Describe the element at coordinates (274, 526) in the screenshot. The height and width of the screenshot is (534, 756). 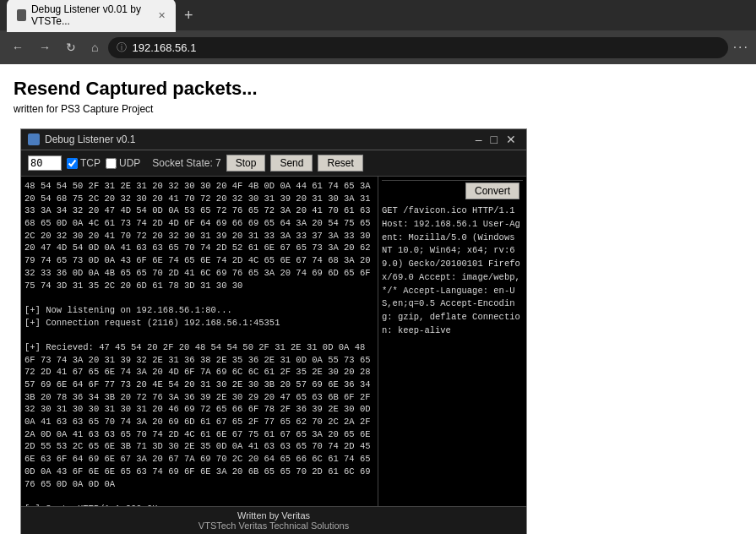
I see `footer-line2: VTSTech Veritas Technical Solutions` at that location.